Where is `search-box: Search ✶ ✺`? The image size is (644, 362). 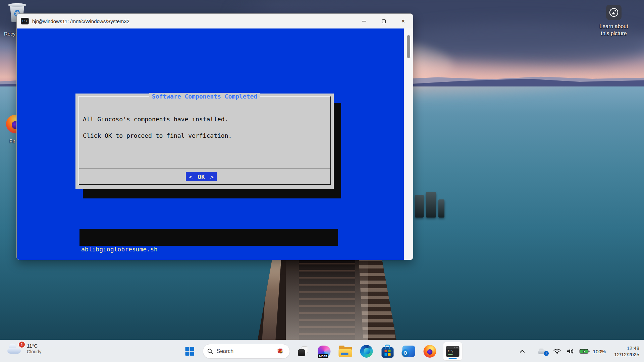 search-box: Search ✶ ✺ is located at coordinates (247, 351).